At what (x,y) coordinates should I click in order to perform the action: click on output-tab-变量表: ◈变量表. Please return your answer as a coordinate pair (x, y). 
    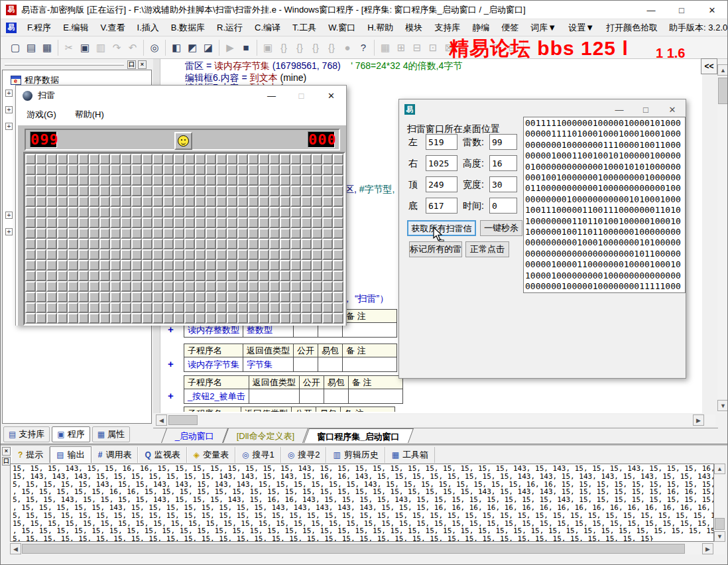
    Looking at the image, I should click on (211, 455).